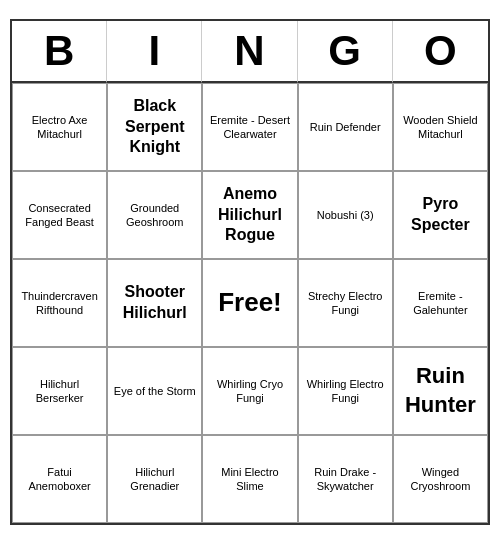  What do you see at coordinates (250, 392) in the screenshot?
I see `cell-text: Whirling Cryo Fungi` at bounding box center [250, 392].